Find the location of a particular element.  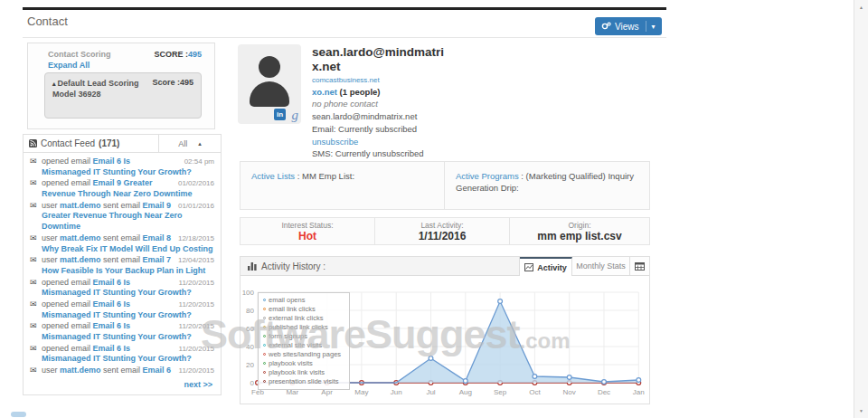

active-programs-box: Active Programs : (Marketing Qualified) … is located at coordinates (547, 185).